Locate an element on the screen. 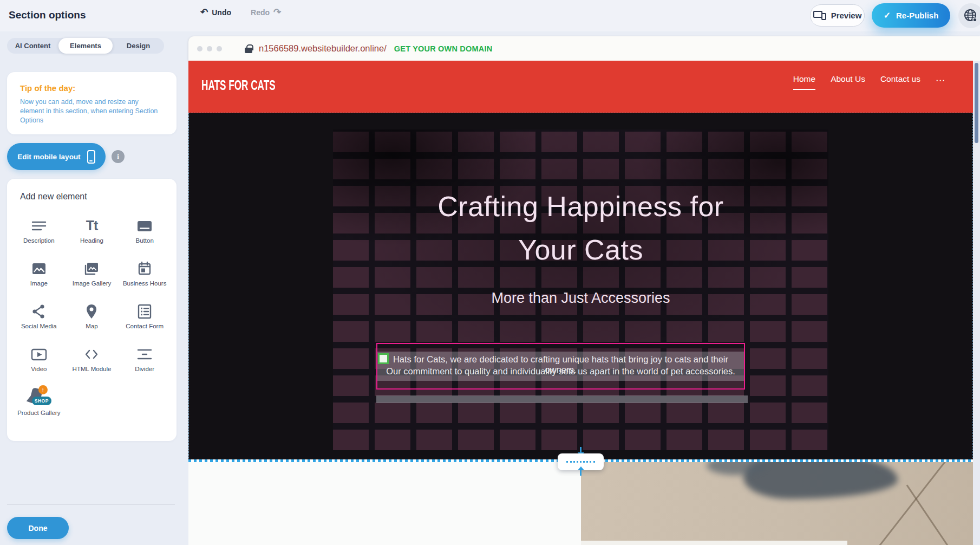 This screenshot has width=980, height=545. element-grid: Description Tt Heading Button is located at coordinates (92, 320).